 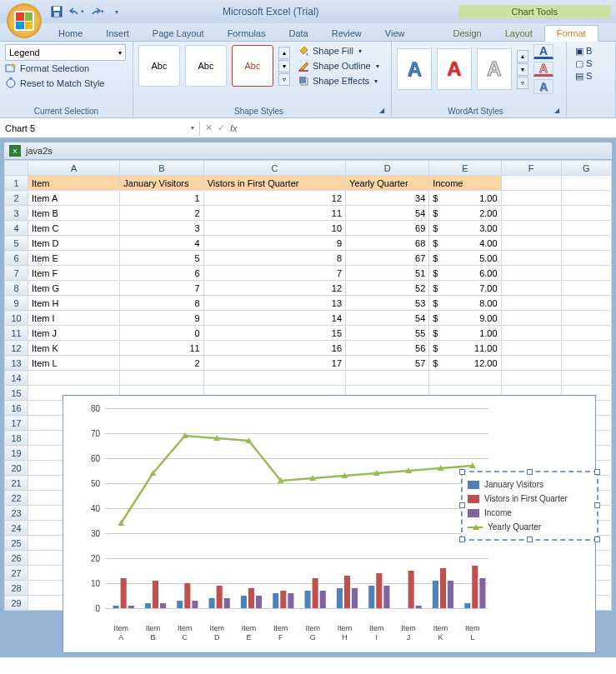 What do you see at coordinates (17, 558) in the screenshot?
I see `row-header: 26` at bounding box center [17, 558].